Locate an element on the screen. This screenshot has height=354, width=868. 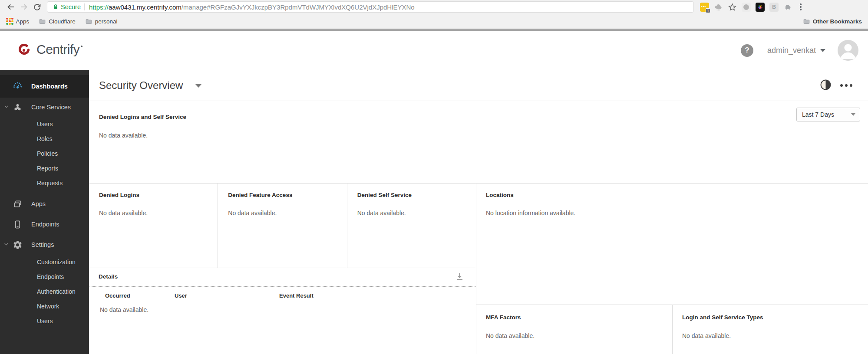
contrast-toggle-button is located at coordinates (826, 86).